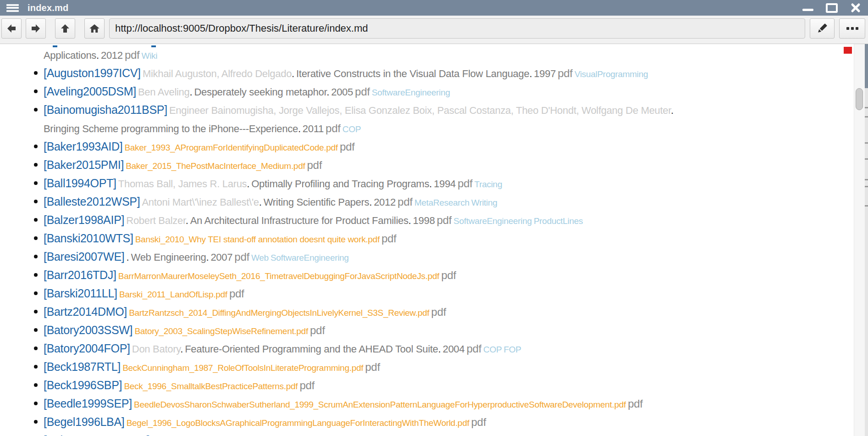 Image resolution: width=868 pixels, height=436 pixels. Describe the element at coordinates (94, 28) in the screenshot. I see `home-icon` at that location.